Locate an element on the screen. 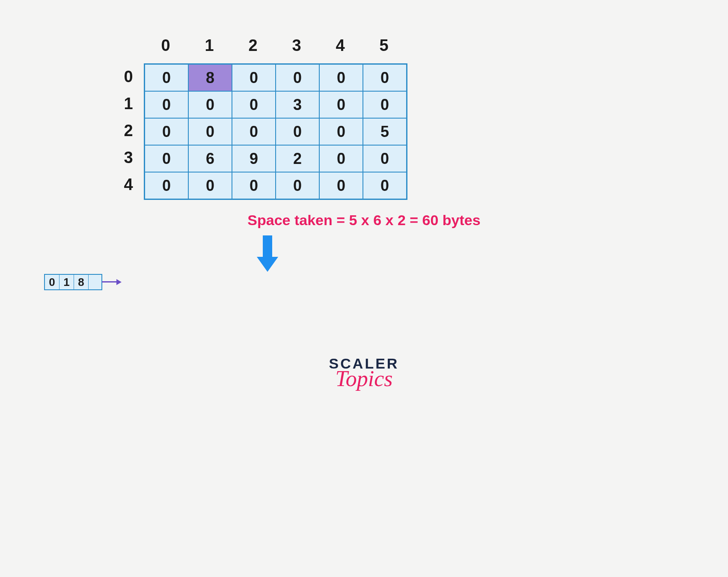 The height and width of the screenshot is (577, 728). node-row-value: 0 is located at coordinates (52, 282).